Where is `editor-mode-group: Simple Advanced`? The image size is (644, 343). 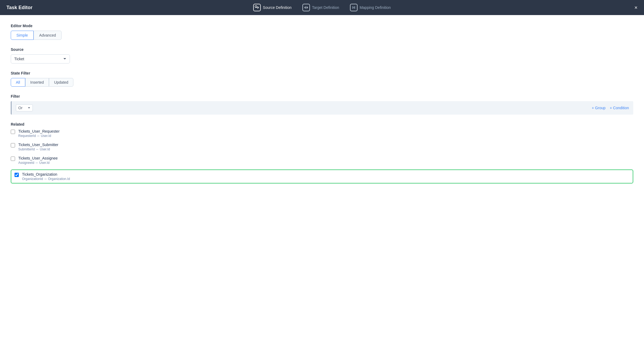 editor-mode-group: Simple Advanced is located at coordinates (322, 35).